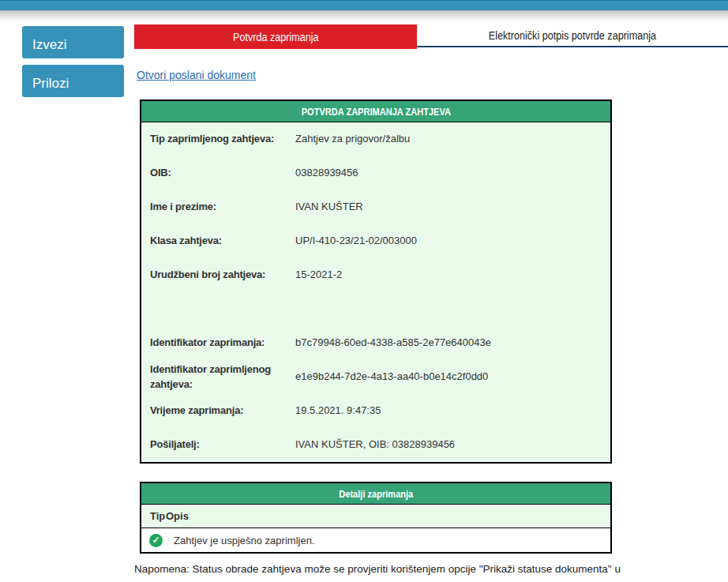 This screenshot has width=728, height=582. I want to click on table-row: Pošiljatelj: IVAN KUŠTER, OIB: 038289394…, so click(376, 445).